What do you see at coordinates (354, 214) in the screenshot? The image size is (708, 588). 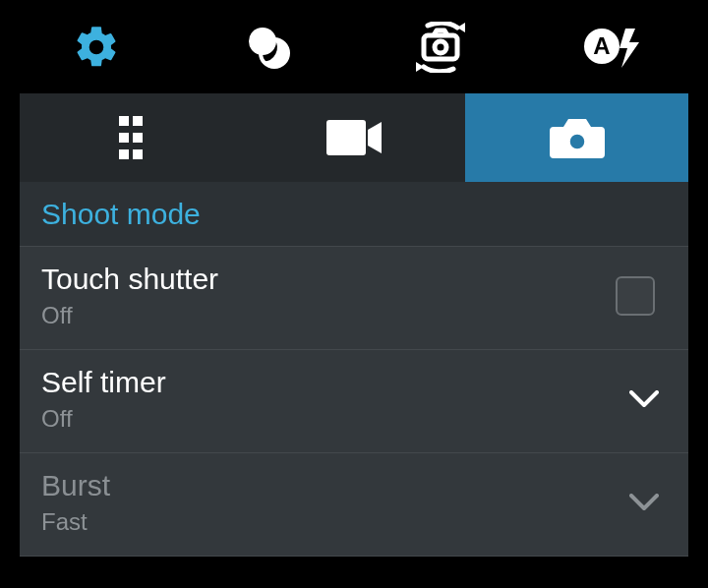 I see `section-header-shoot-mode: Shoot mode` at bounding box center [354, 214].